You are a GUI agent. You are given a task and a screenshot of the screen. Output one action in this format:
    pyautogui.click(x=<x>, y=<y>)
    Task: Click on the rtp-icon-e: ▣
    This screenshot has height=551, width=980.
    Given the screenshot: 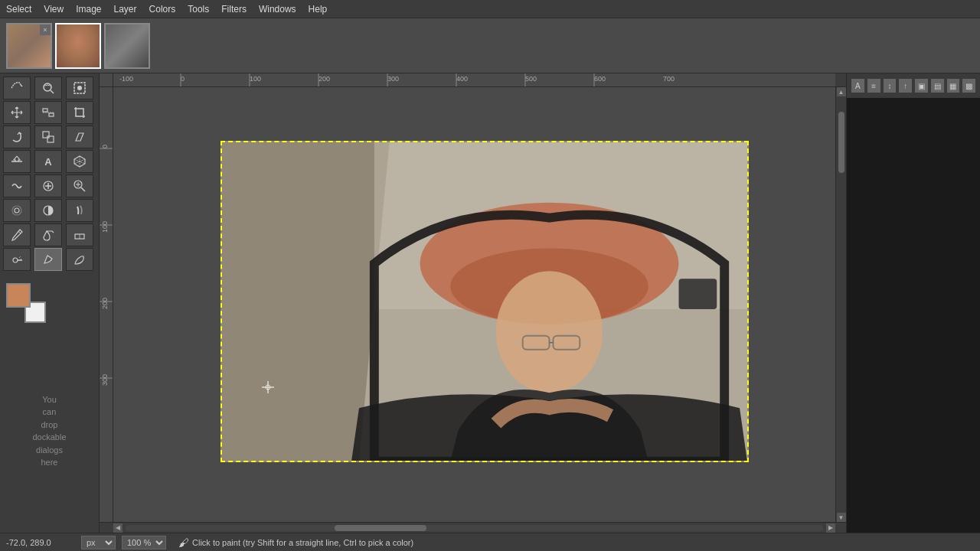 What is the action you would take?
    pyautogui.click(x=922, y=86)
    